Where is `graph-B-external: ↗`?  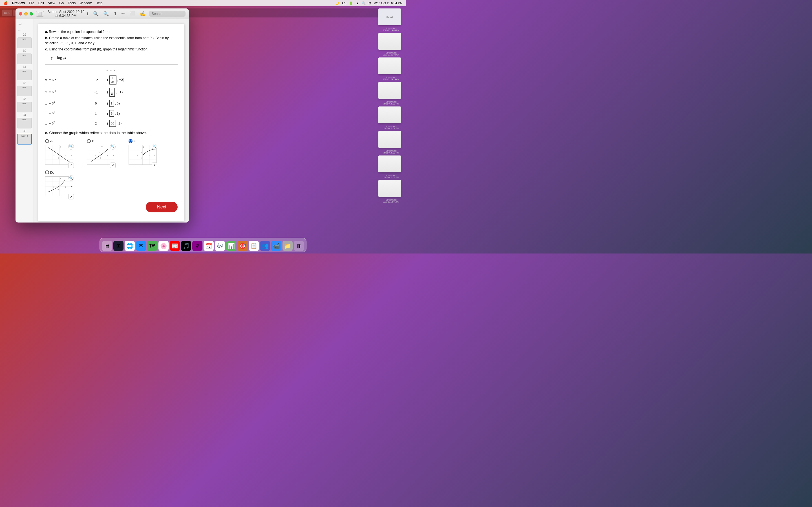 graph-B-external: ↗ is located at coordinates (113, 165).